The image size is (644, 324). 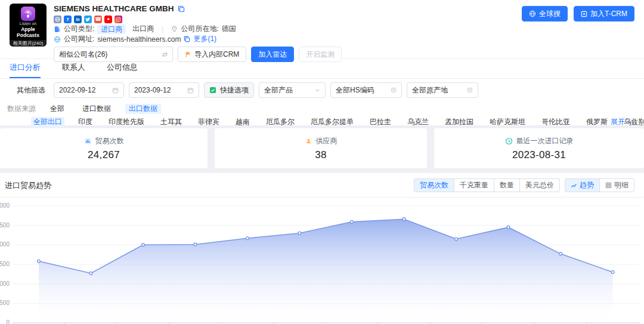 What do you see at coordinates (582, 185) in the screenshot?
I see `view-trend-button: 趋势` at bounding box center [582, 185].